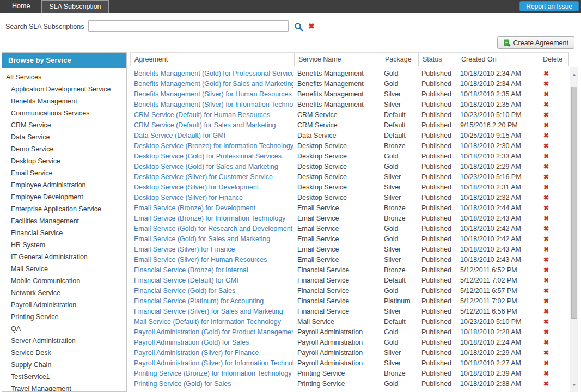 The width and height of the screenshot is (581, 392). I want to click on sidebar-item-payroll-administration: Payroll Administration, so click(64, 305).